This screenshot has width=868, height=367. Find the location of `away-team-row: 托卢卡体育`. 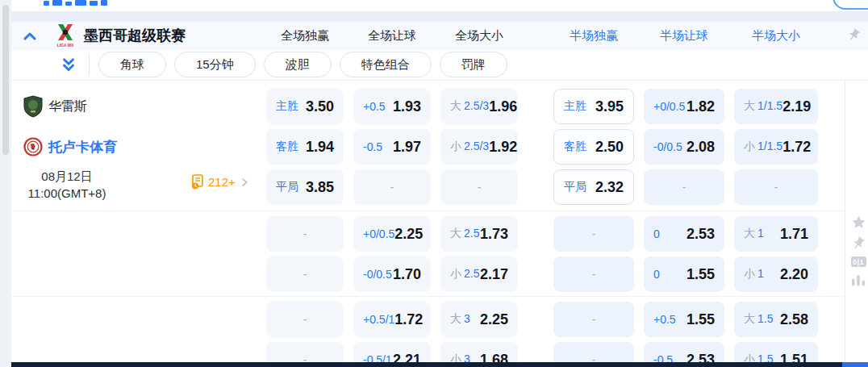

away-team-row: 托卢卡体育 is located at coordinates (65, 147).